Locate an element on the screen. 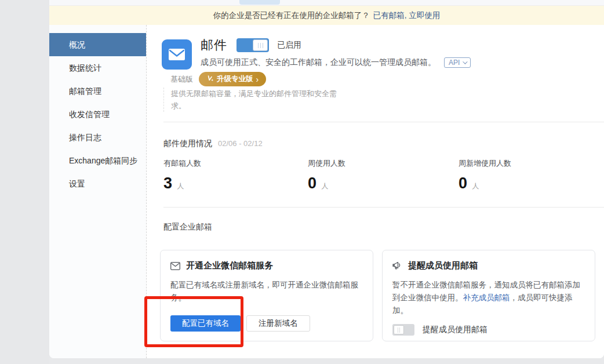 The height and width of the screenshot is (364, 604). api-label: API is located at coordinates (454, 63).